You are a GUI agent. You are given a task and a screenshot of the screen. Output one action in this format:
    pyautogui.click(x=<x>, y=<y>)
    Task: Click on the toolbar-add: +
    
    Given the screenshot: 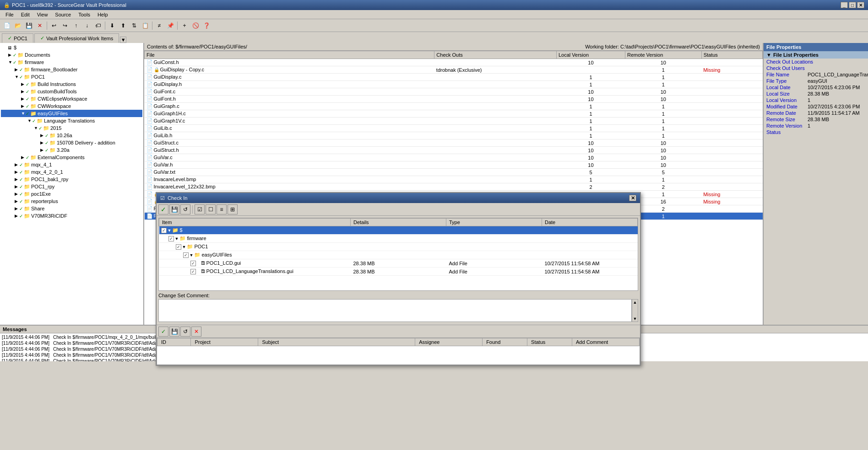 What is the action you would take?
    pyautogui.click(x=184, y=26)
    